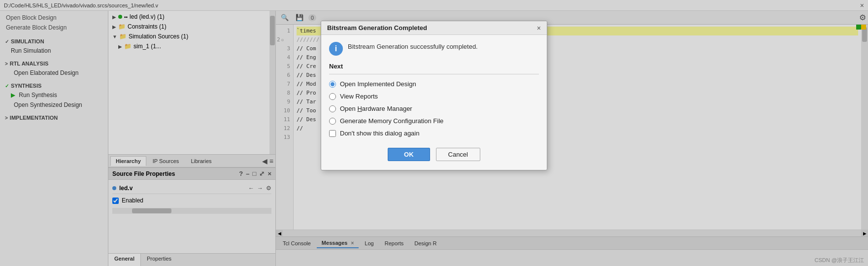 This screenshot has width=868, height=266. What do you see at coordinates (377, 28) in the screenshot?
I see `modal-title: Bitstream Generation Completed` at bounding box center [377, 28].